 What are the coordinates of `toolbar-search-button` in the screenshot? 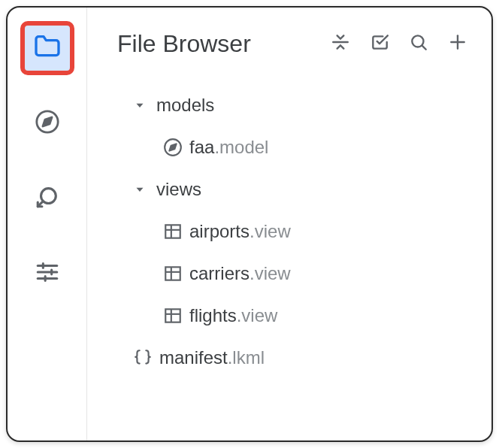 It's located at (419, 44).